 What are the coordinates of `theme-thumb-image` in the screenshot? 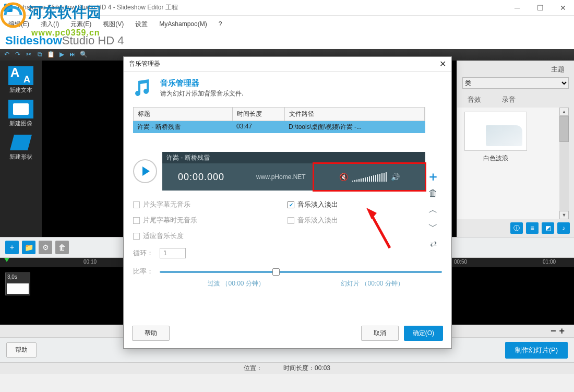 It's located at (496, 132).